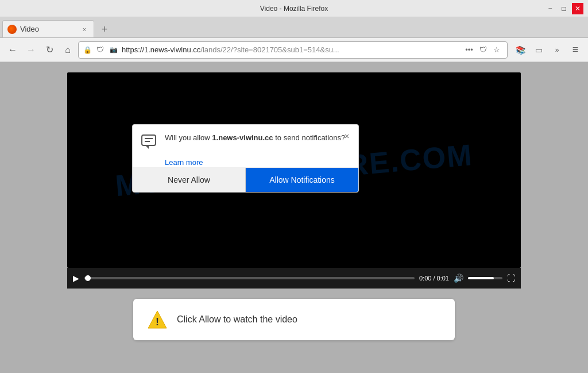 This screenshot has height=373, width=588. Describe the element at coordinates (294, 278) in the screenshot. I see `video-controls: ▶ 0:00 / 0:01 🔊 ⛶` at that location.